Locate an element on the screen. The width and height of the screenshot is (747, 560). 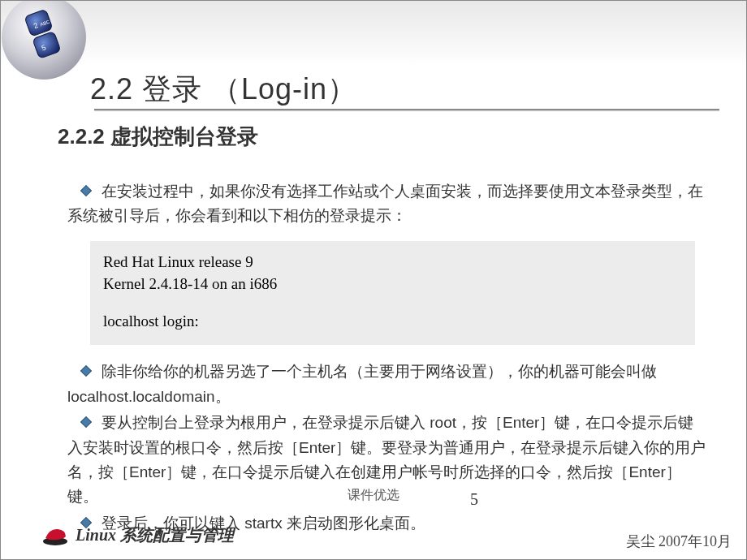
bullet-1-text: 在安装过程中，如果你没有选择工作站或个人桌面安装，而选择要使用文本登录类型，在系… is located at coordinates (385, 203).